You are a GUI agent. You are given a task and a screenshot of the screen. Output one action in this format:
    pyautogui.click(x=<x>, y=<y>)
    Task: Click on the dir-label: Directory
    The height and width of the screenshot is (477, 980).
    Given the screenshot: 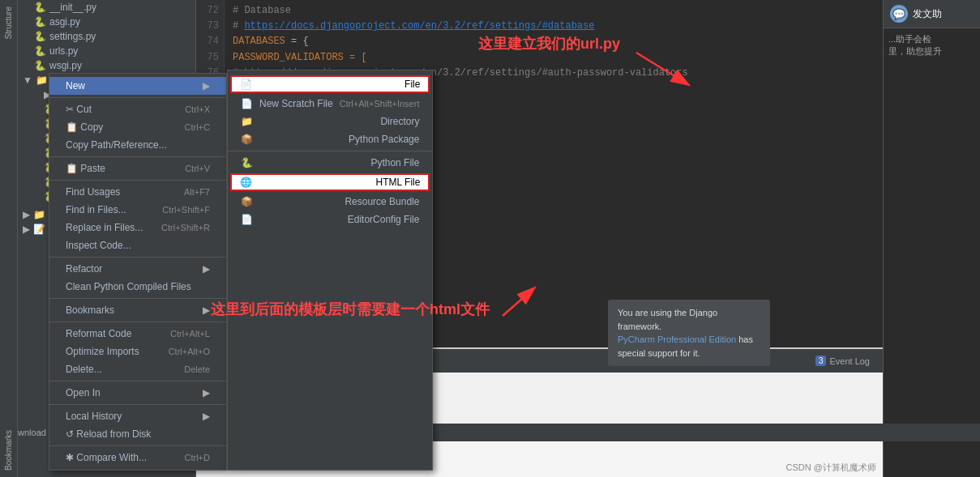 What is the action you would take?
    pyautogui.click(x=400, y=121)
    